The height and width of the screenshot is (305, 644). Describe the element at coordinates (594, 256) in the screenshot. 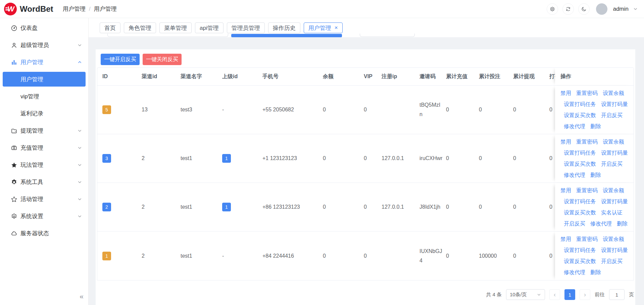

I see `actions-cell: 禁用重置密码设置余额设置打码任务设置打码量设置反买次数开启反买修改代理删除` at that location.